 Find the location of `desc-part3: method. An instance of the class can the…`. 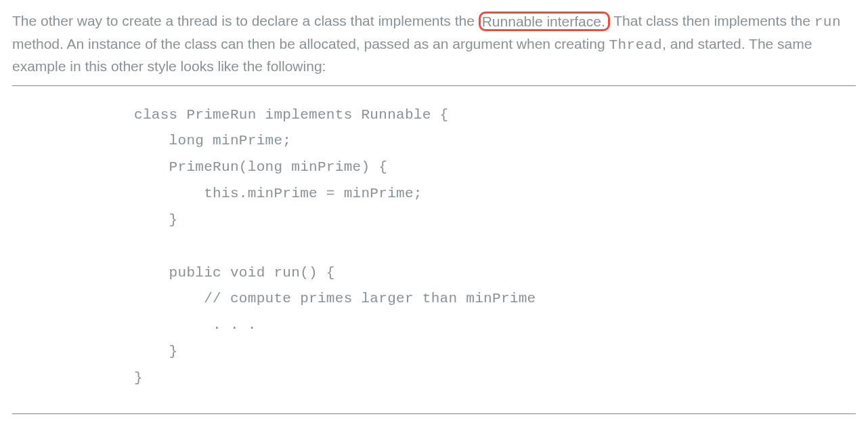

desc-part3: method. An instance of the class can the… is located at coordinates (310, 43).